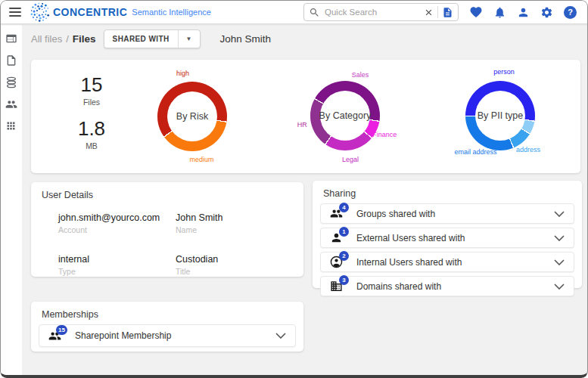 The width and height of the screenshot is (588, 378). Describe the element at coordinates (344, 231) in the screenshot. I see `count-badge: 1` at that location.